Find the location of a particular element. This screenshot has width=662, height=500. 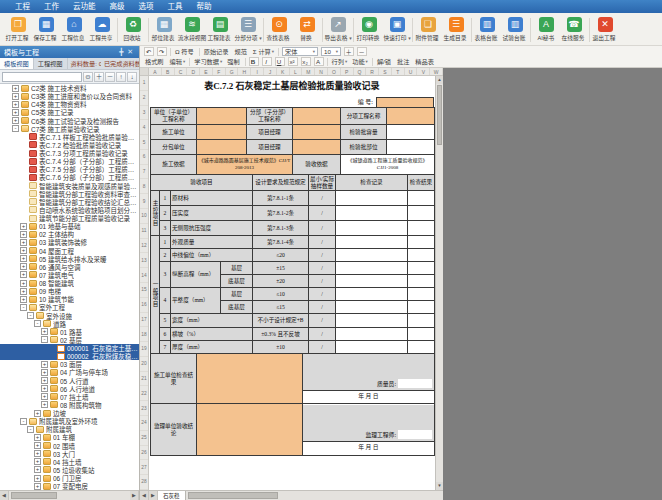

tree-item: + 01 地基与基础 is located at coordinates (70, 226).